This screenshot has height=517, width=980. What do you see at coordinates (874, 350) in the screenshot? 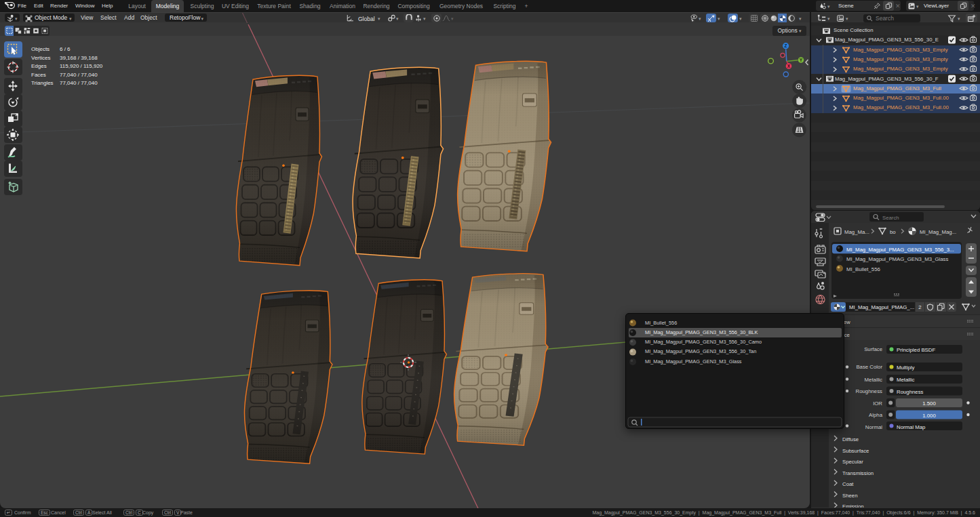
I see `svg-text: Surface` at bounding box center [874, 350].